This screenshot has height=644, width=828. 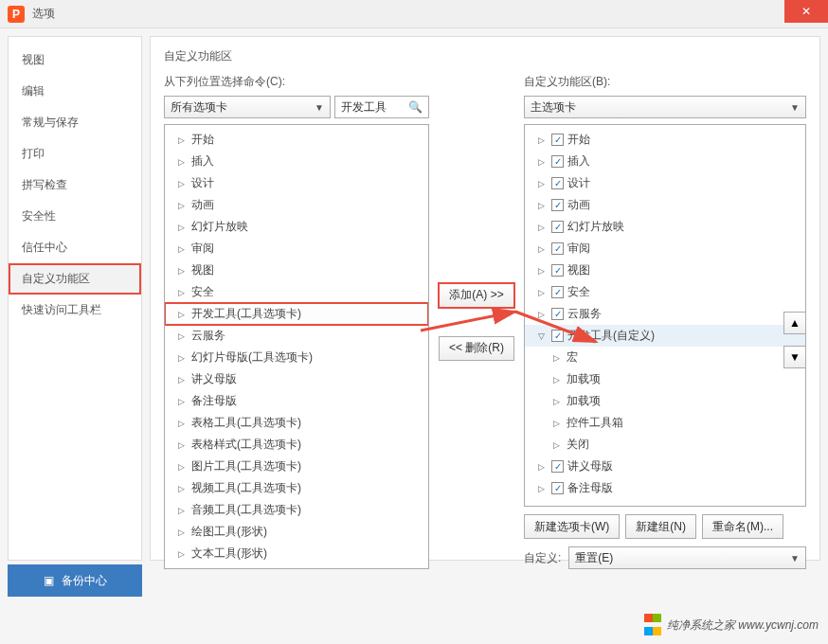 What do you see at coordinates (297, 402) in the screenshot?
I see `tree-row: ▷备注母版` at bounding box center [297, 402].